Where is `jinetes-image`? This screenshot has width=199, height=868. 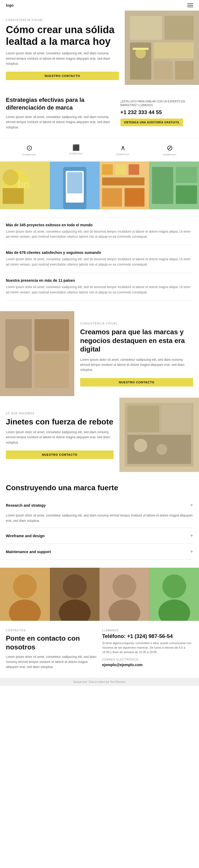
jinetes-image is located at coordinates (159, 435).